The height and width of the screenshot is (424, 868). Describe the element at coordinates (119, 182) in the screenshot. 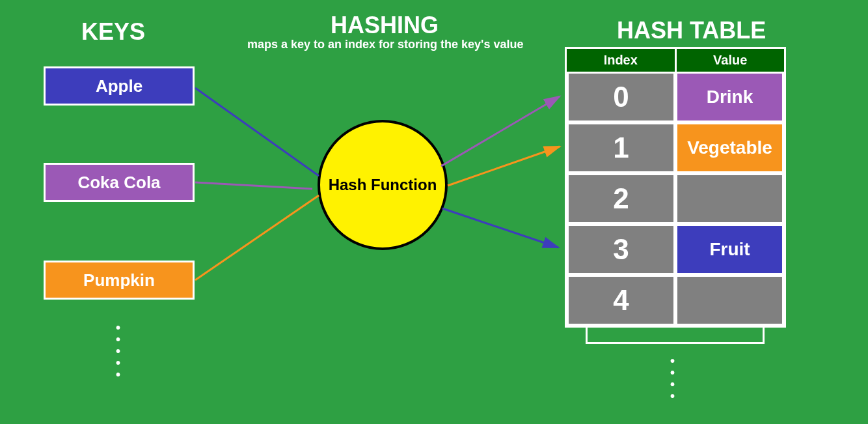

I see `key-box-1: Coka Cola` at that location.